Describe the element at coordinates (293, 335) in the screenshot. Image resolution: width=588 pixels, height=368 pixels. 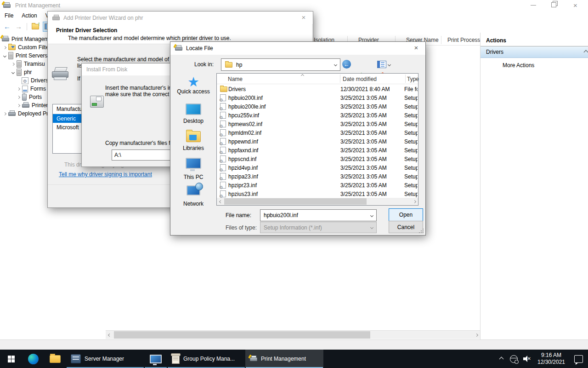
I see `list-hscrollbar` at that location.